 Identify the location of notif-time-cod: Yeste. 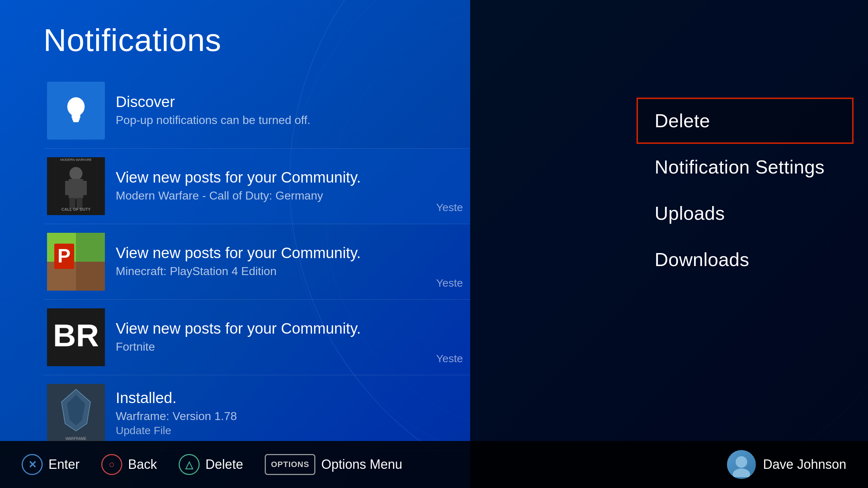
(450, 207).